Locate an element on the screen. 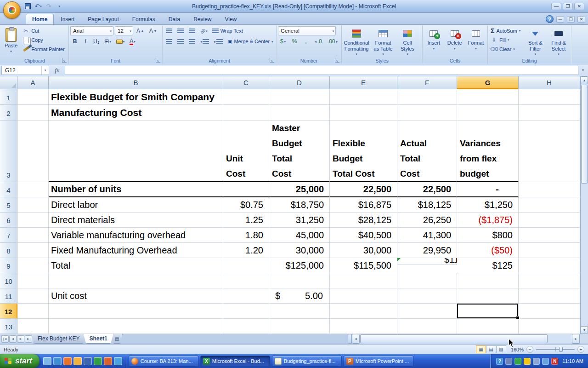 The width and height of the screenshot is (588, 368). cell-G7: $800 is located at coordinates (488, 236).